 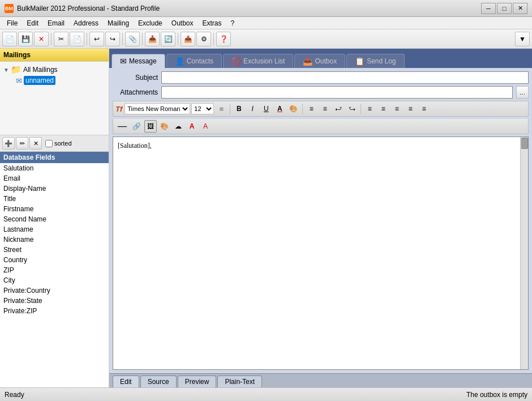 What do you see at coordinates (204, 39) in the screenshot?
I see `settings-button: ⚙` at bounding box center [204, 39].